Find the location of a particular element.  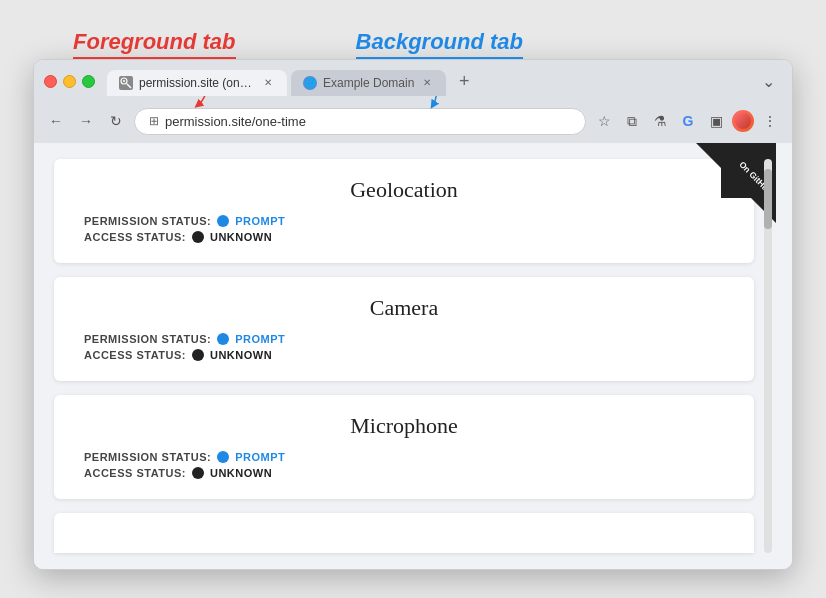

scrollbar-thumb is located at coordinates (768, 199).